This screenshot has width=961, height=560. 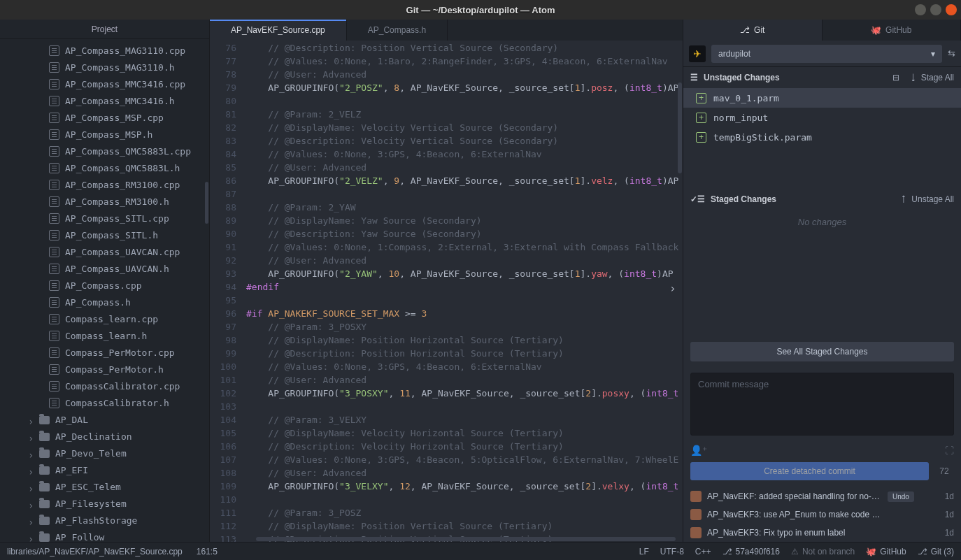 I want to click on create-commit-button: Create detached commit, so click(x=810, y=471).